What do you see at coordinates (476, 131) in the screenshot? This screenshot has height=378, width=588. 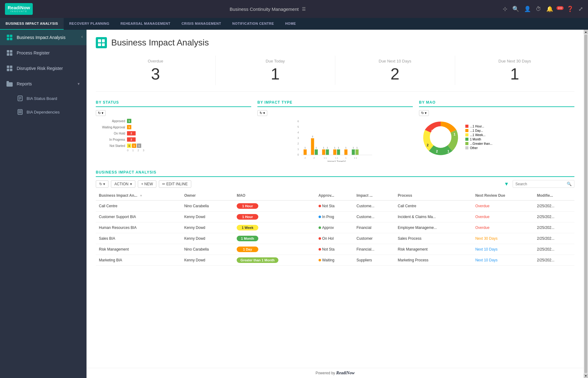 I see `legend-label-1day: ...1 Day...` at bounding box center [476, 131].